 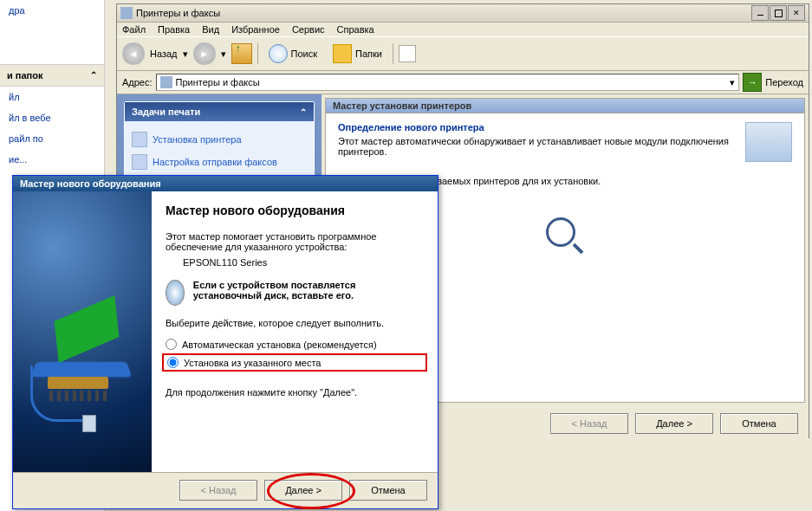 What do you see at coordinates (219, 139) in the screenshot?
I see `task-install-printer: Установка принтера` at bounding box center [219, 139].